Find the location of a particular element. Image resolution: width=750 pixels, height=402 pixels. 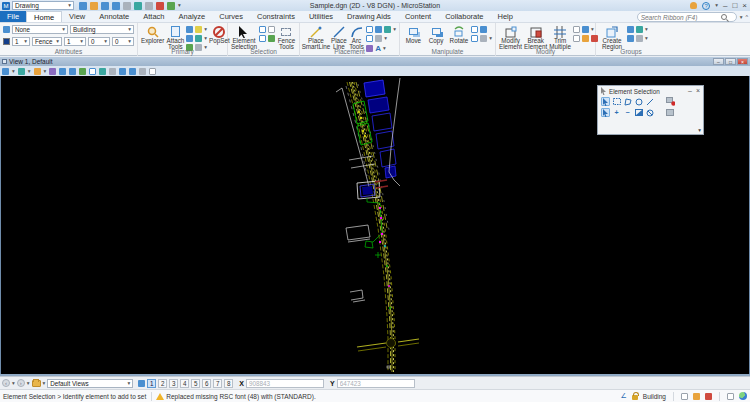

disable-handles-icon is located at coordinates (670, 102).